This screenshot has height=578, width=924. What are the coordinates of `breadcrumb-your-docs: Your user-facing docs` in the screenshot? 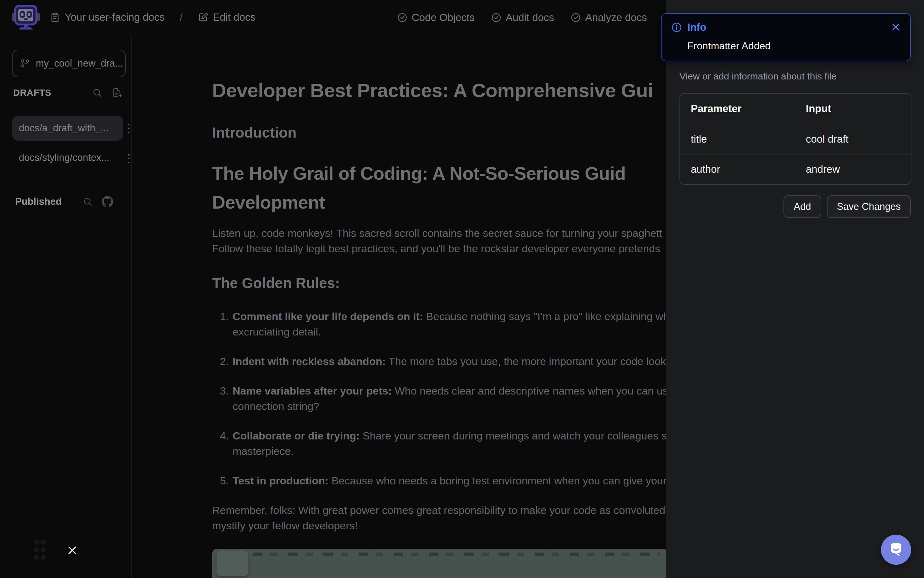 It's located at (107, 18).